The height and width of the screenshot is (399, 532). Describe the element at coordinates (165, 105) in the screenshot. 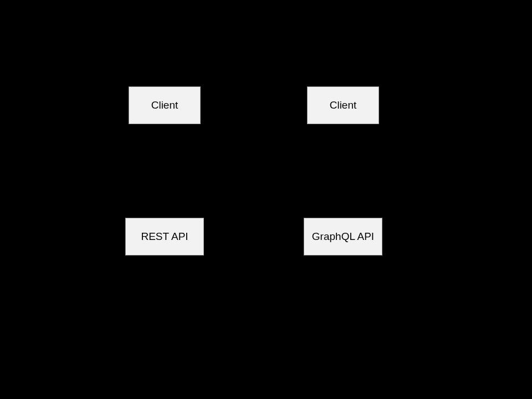

I see `client-box-left: Client` at that location.